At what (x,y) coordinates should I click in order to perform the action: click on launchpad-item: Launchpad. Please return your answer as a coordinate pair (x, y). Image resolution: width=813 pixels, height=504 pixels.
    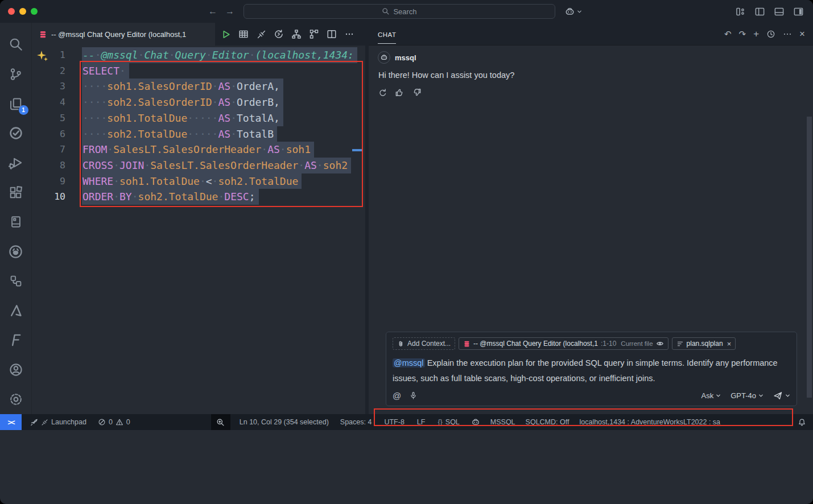
    Looking at the image, I should click on (58, 422).